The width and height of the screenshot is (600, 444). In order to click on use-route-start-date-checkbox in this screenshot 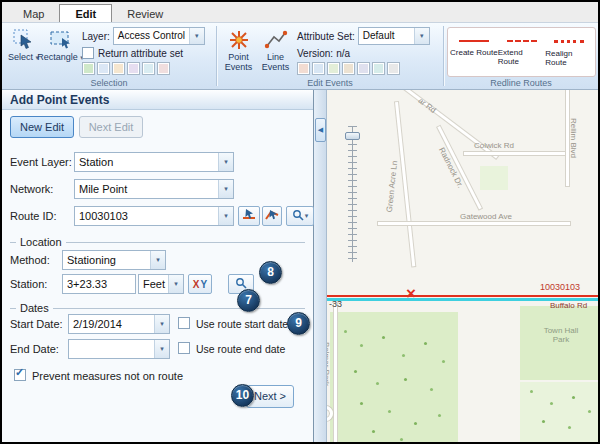, I will do `click(184, 323)`.